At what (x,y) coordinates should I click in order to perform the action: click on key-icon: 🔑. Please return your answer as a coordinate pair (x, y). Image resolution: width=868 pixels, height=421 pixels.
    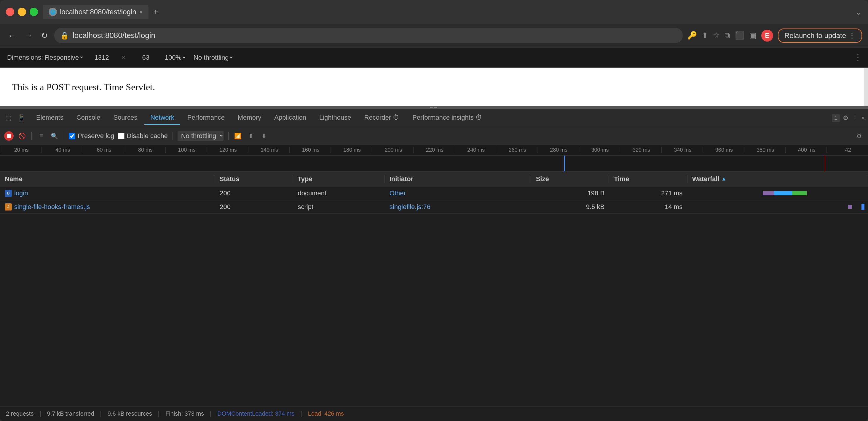
    Looking at the image, I should click on (692, 36).